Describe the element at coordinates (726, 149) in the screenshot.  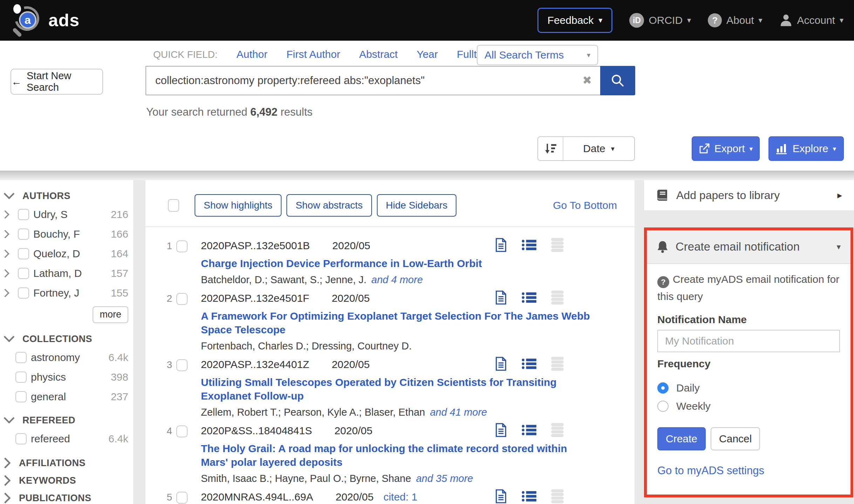
I see `export-button: Export` at that location.